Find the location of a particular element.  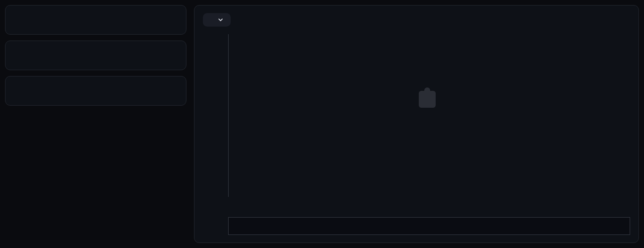

dominance-card is located at coordinates (96, 91).